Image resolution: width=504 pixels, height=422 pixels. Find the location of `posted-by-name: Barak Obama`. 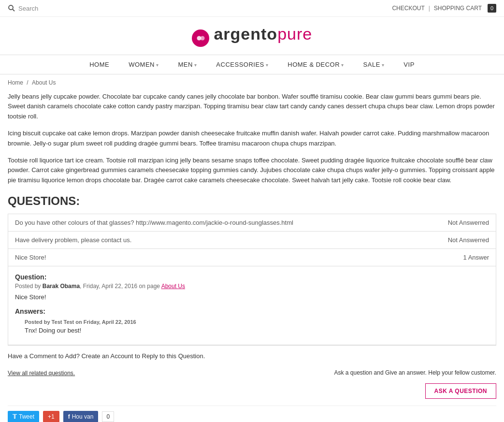

posted-by-name: Barak Obama is located at coordinates (61, 286).